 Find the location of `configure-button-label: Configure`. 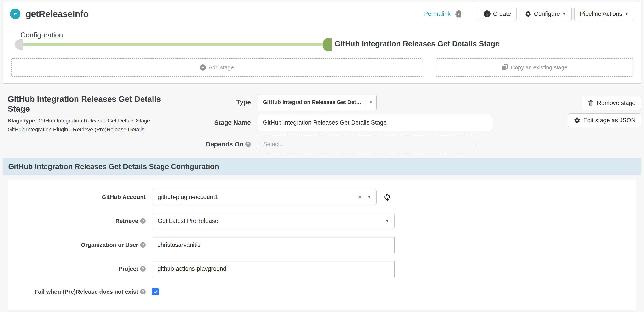

configure-button-label: Configure is located at coordinates (547, 14).